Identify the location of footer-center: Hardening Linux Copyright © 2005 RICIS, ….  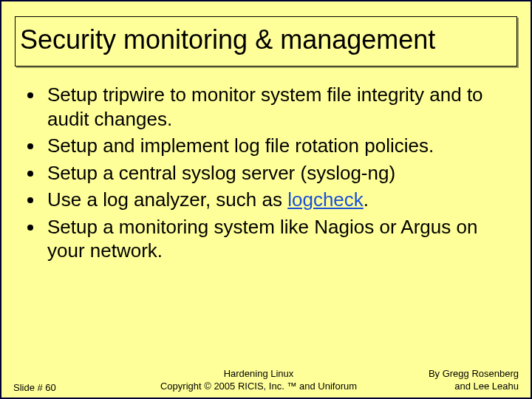
(259, 381).